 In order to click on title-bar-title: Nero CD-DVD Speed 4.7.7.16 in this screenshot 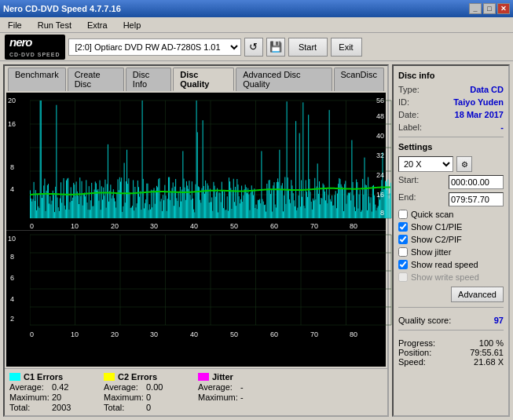, I will do `click(62, 9)`.